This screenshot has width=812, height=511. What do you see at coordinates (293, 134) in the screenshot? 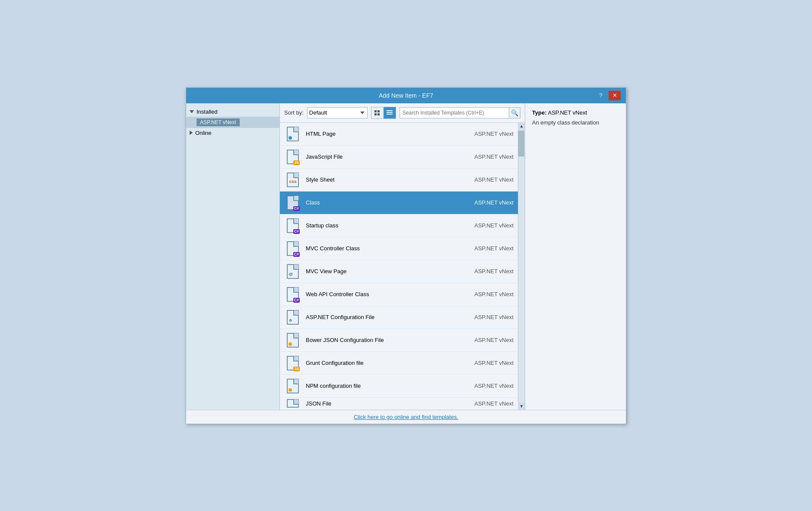
I see `item-icon-html` at bounding box center [293, 134].